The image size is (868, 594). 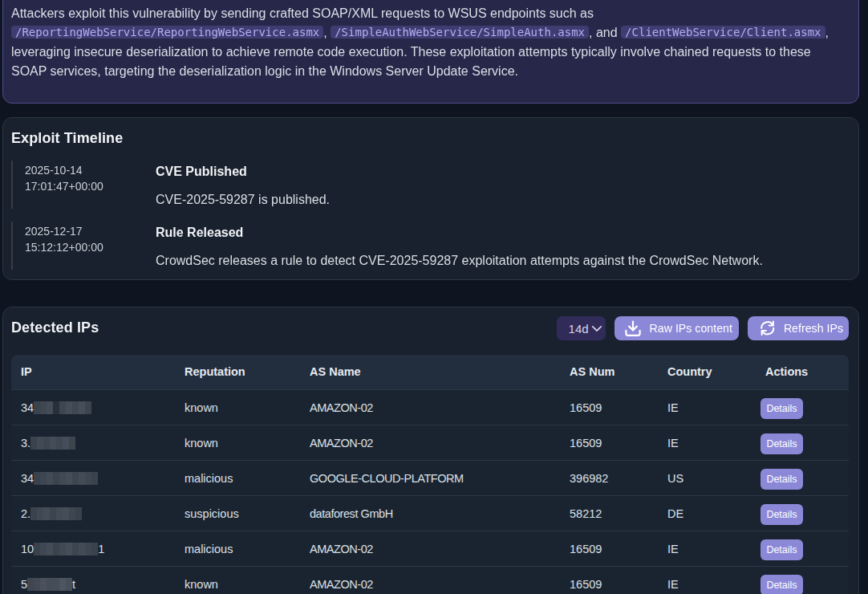 What do you see at coordinates (237, 580) in the screenshot?
I see `reputation-cell: known` at bounding box center [237, 580].